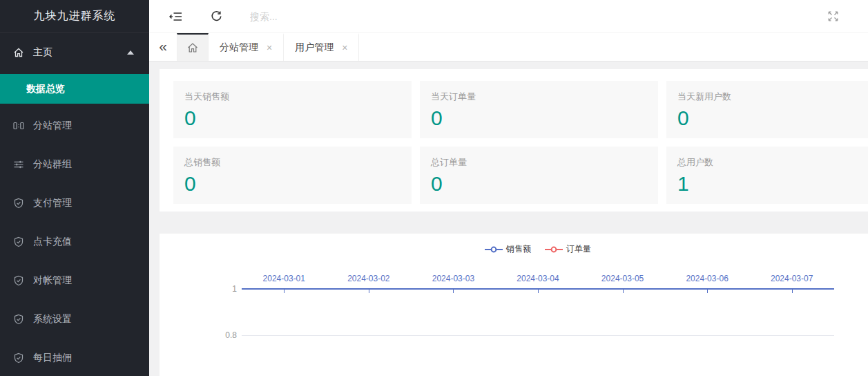  Describe the element at coordinates (52, 319) in the screenshot. I see `sidebar-item-label: 系统设置` at that location.